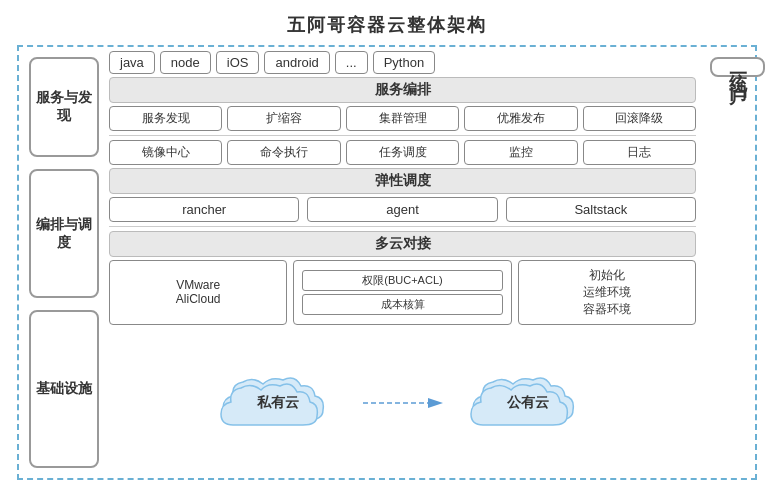 The width and height of the screenshot is (774, 500). I want to click on tag-rollback: 回滚降级, so click(640, 118).